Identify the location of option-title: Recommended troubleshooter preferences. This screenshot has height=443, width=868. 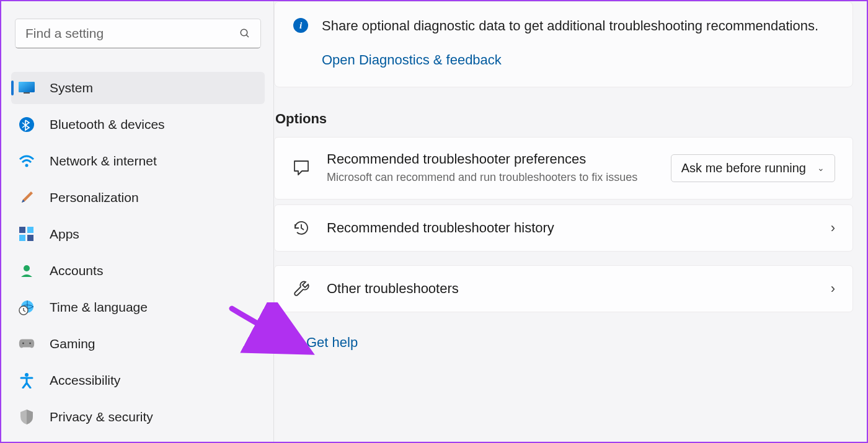
(491, 159).